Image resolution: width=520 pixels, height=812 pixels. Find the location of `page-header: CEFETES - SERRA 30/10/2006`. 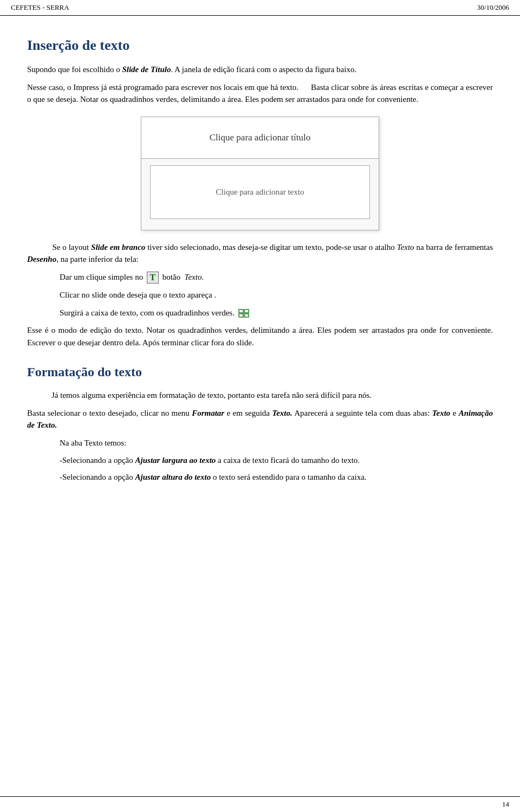

page-header: CEFETES - SERRA 30/10/2006 is located at coordinates (260, 8).